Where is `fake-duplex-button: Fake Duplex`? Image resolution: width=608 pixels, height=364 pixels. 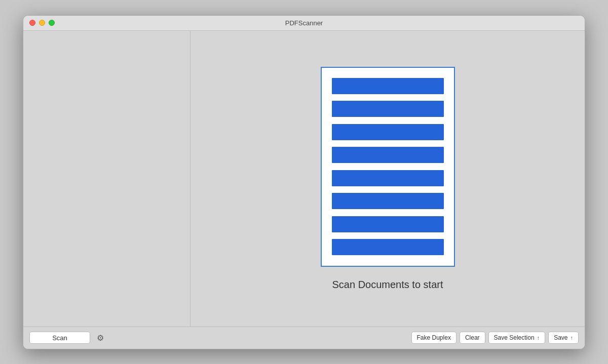
fake-duplex-button: Fake Duplex is located at coordinates (434, 338).